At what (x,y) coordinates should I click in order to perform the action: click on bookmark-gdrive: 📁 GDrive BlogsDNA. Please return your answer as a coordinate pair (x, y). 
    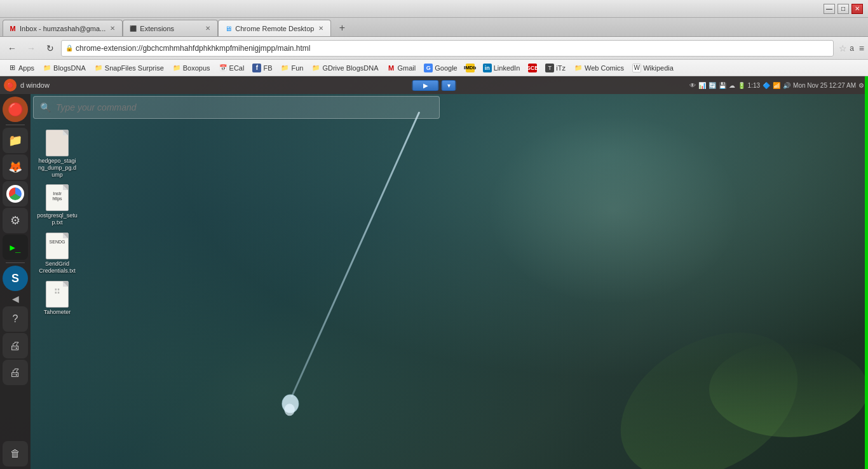
    Looking at the image, I should click on (344, 68).